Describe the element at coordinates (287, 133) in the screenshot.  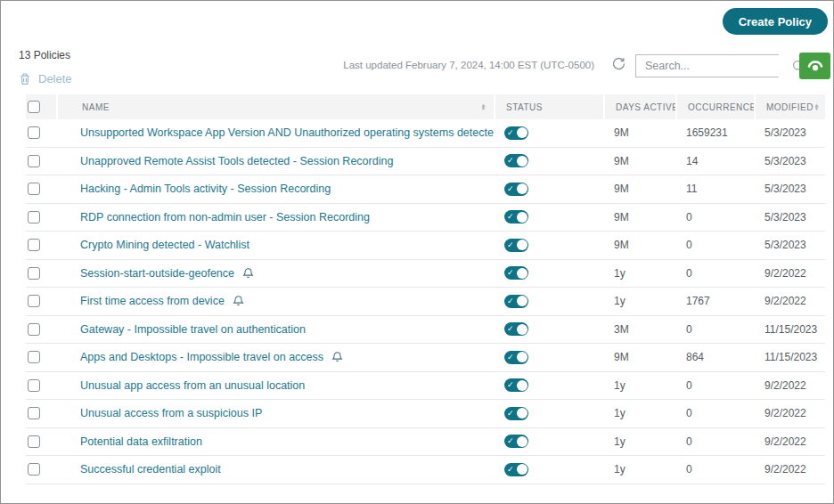
I see `policy-name-link: Unsupported Workspace App Version AND Un…` at that location.